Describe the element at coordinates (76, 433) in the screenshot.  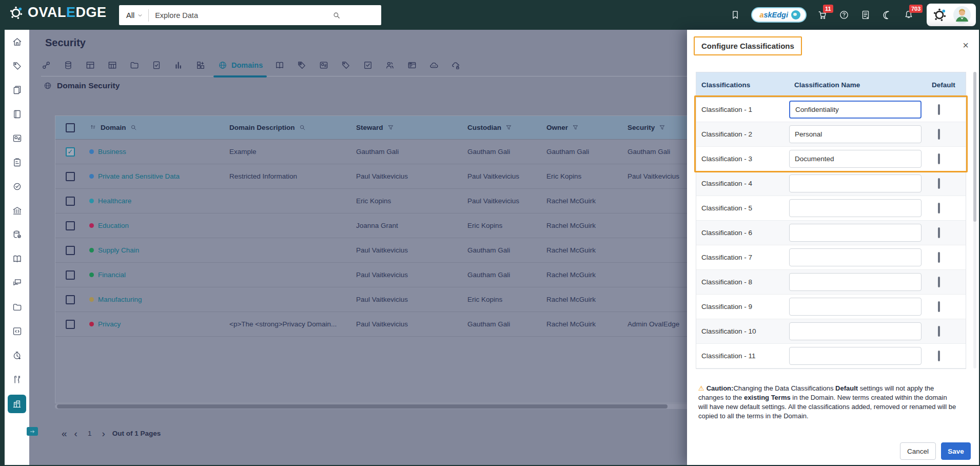
I see `prev-page-button: ‹` at that location.